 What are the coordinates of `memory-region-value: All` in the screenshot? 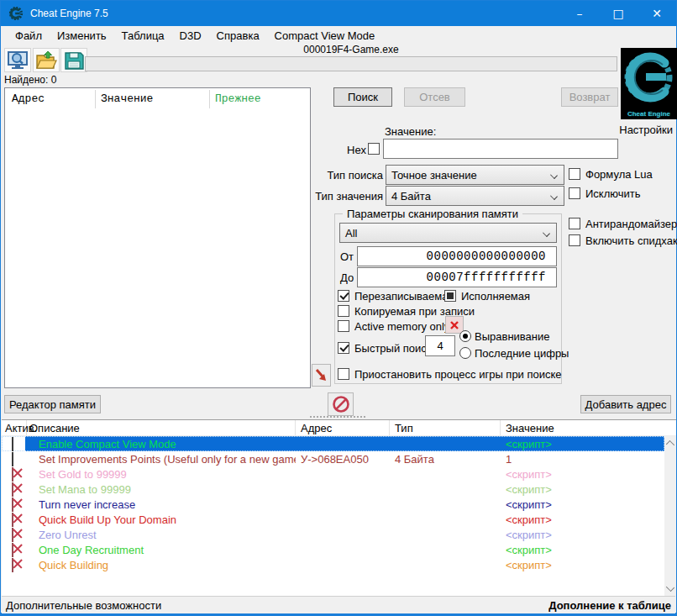 It's located at (351, 234).